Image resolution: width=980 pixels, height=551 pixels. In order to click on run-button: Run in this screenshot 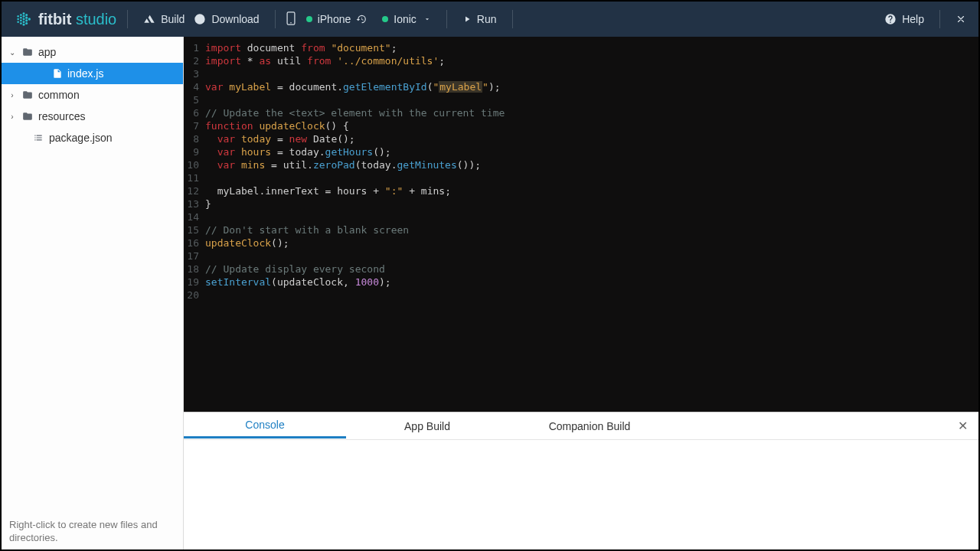, I will do `click(479, 19)`.